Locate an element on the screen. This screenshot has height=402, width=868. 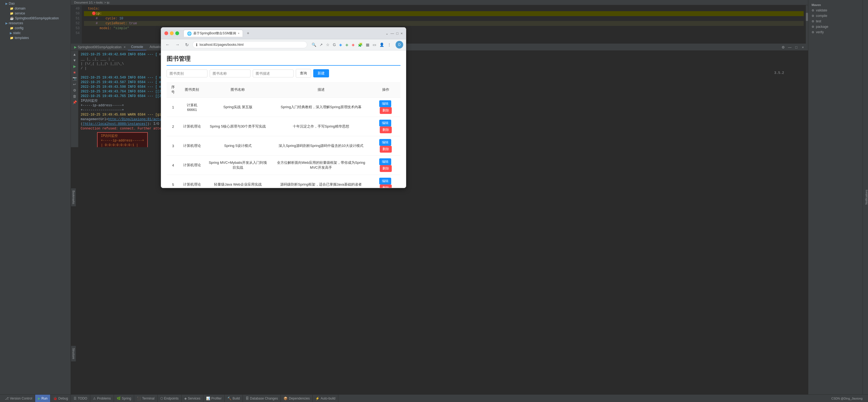
name-search-input is located at coordinates (230, 73).